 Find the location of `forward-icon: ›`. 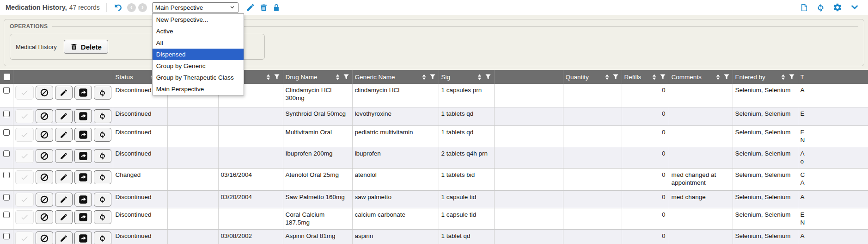

forward-icon: › is located at coordinates (142, 7).